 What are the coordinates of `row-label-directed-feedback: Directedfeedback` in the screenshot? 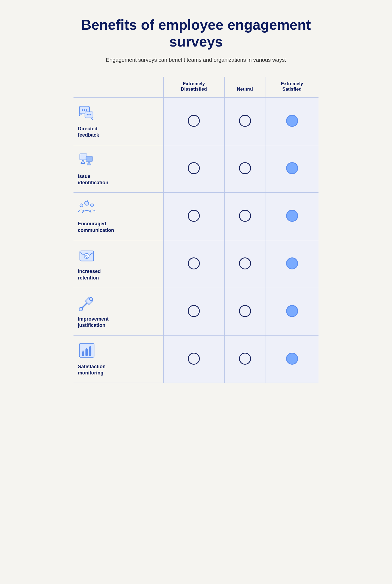 It's located at (118, 121).